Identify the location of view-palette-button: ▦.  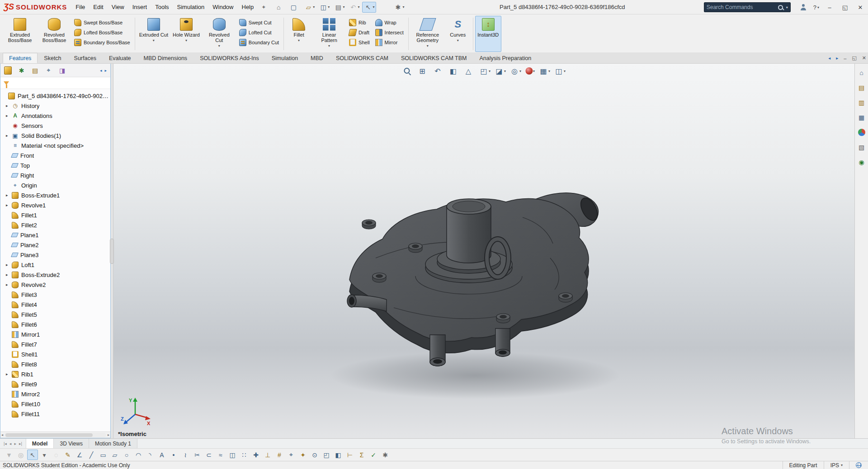
(862, 117).